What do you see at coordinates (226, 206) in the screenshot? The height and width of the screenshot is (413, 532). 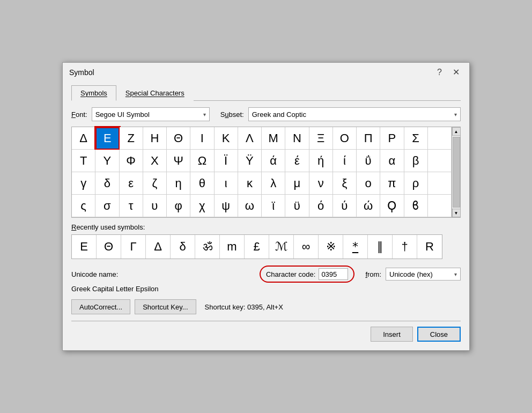 I see `symbol-cell: ψ` at bounding box center [226, 206].